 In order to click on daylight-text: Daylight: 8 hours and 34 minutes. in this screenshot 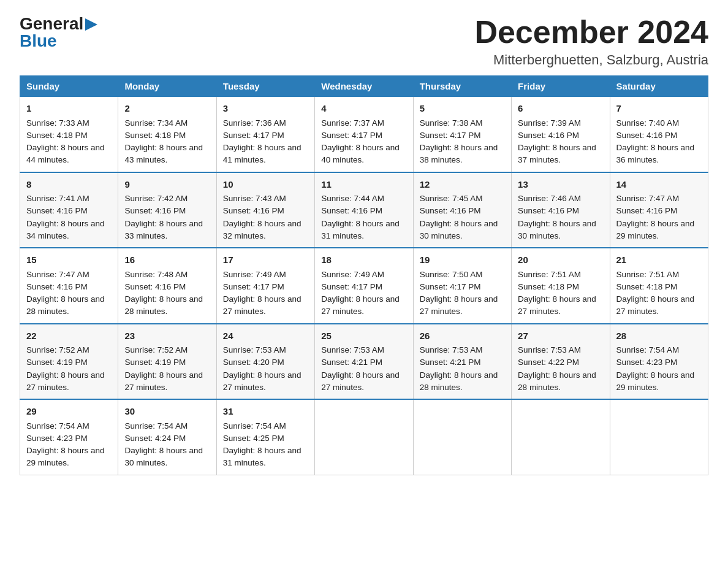, I will do `click(66, 229)`.